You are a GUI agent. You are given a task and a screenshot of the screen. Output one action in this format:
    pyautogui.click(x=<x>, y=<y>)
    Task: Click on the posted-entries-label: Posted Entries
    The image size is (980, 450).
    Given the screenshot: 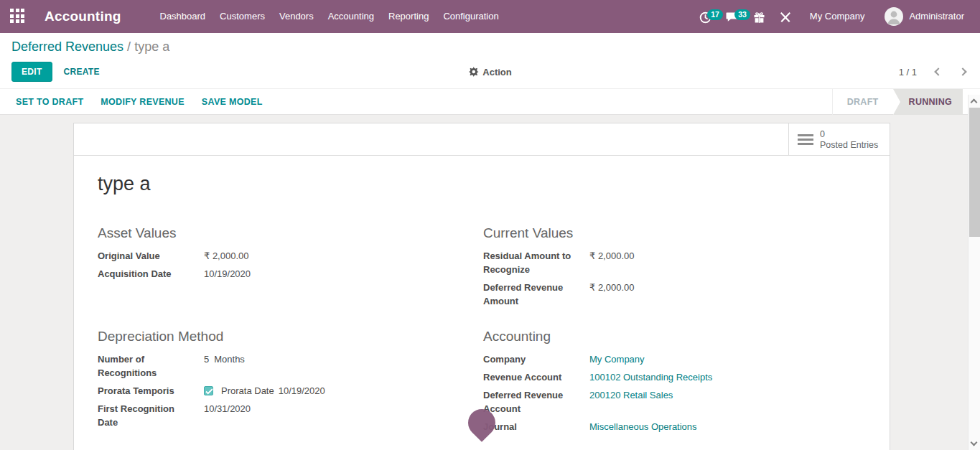 What is the action you would take?
    pyautogui.click(x=849, y=145)
    